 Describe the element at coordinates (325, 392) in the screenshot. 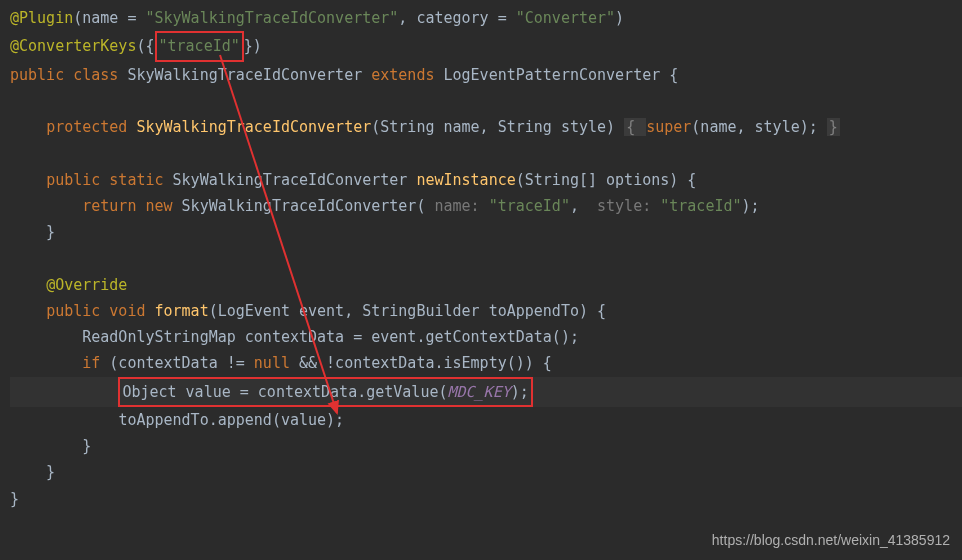

I see `highlight-box-getvalue: Object value = contextData.getValue(MDC_…` at that location.